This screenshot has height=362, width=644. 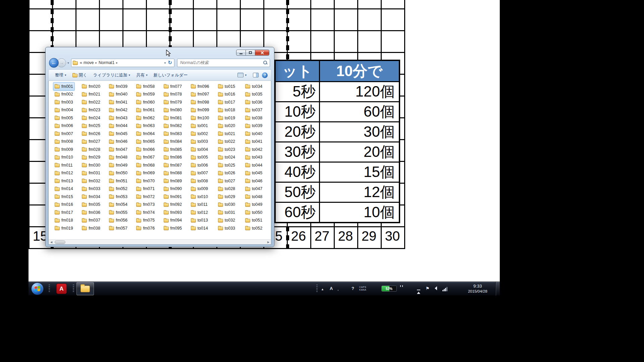 What do you see at coordinates (118, 221) in the screenshot?
I see `folder-item: fm056` at bounding box center [118, 221].